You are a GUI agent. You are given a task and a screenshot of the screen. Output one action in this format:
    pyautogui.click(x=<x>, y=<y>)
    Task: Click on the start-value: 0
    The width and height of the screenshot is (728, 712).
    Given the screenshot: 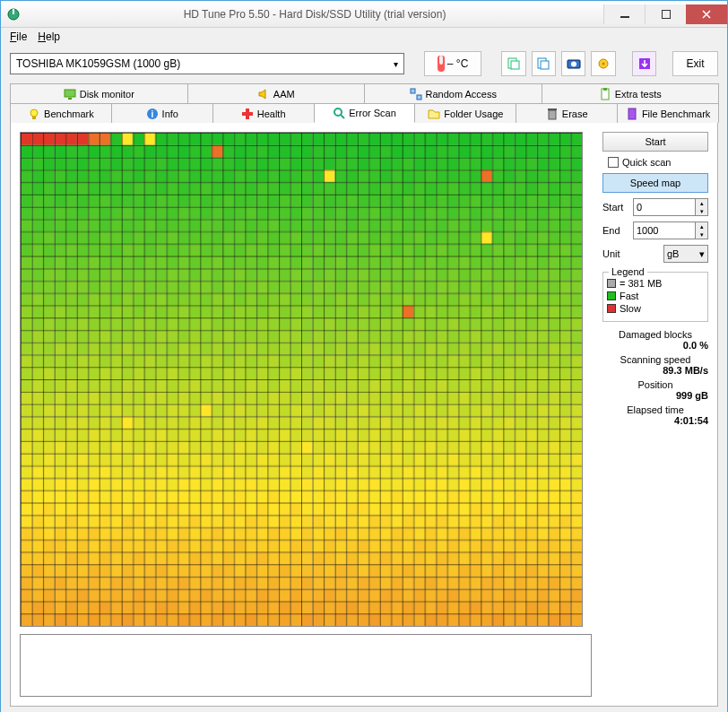 What is the action you would take?
    pyautogui.click(x=664, y=207)
    